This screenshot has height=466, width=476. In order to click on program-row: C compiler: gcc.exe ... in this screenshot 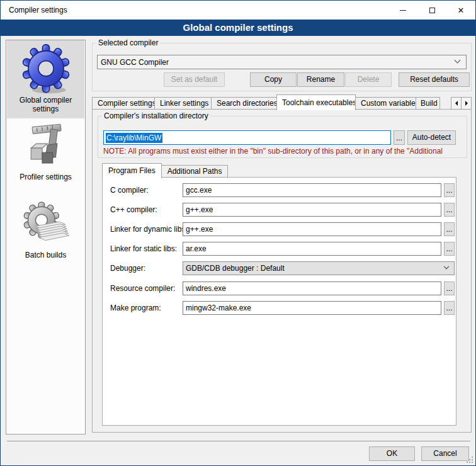, I will do `click(280, 190)`.